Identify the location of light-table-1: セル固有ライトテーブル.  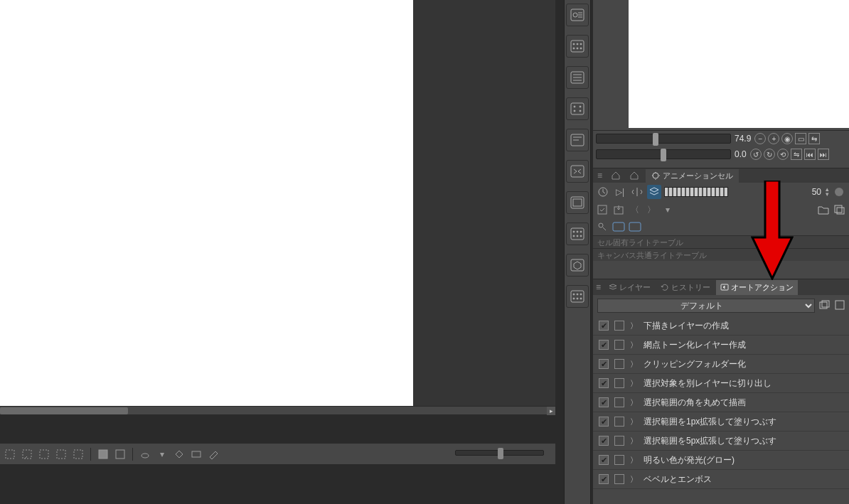
(721, 242).